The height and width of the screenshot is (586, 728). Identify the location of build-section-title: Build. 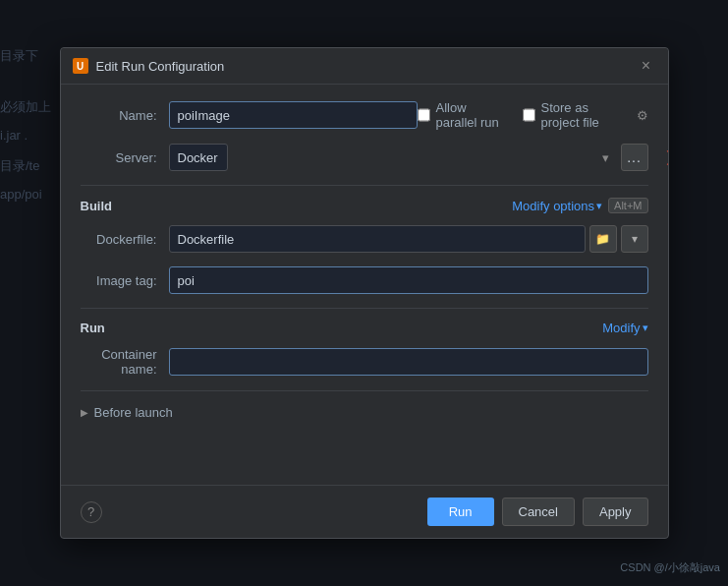
(96, 206).